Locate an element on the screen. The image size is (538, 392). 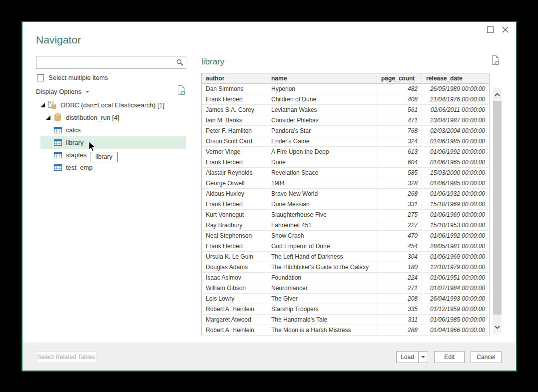
table-cell: 585 is located at coordinates (400, 173).